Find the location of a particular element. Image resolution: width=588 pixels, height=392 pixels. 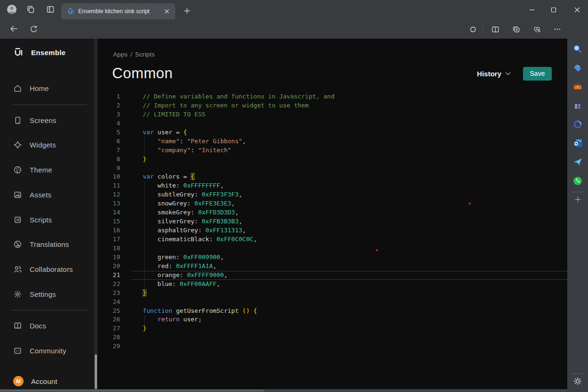

extensions-icon is located at coordinates (473, 29).